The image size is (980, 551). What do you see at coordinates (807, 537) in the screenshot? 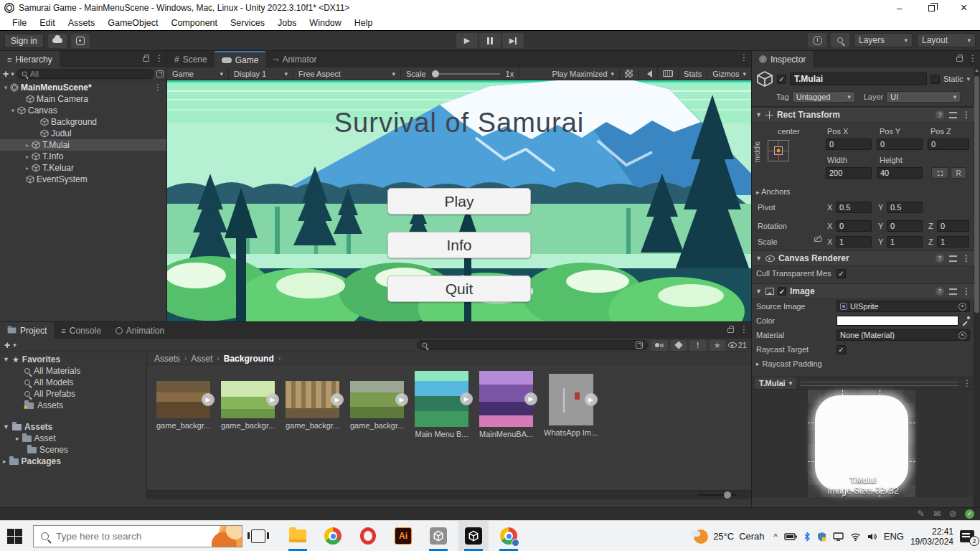
I see `bluetooth-icon` at bounding box center [807, 537].